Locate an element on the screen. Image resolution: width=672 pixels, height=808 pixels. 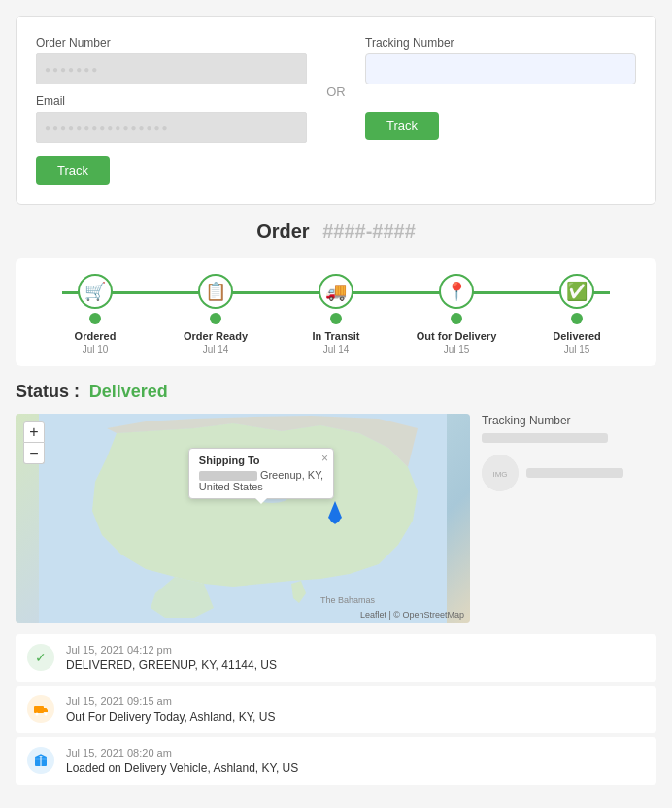
step-label-transit: In Transit is located at coordinates (336, 336).